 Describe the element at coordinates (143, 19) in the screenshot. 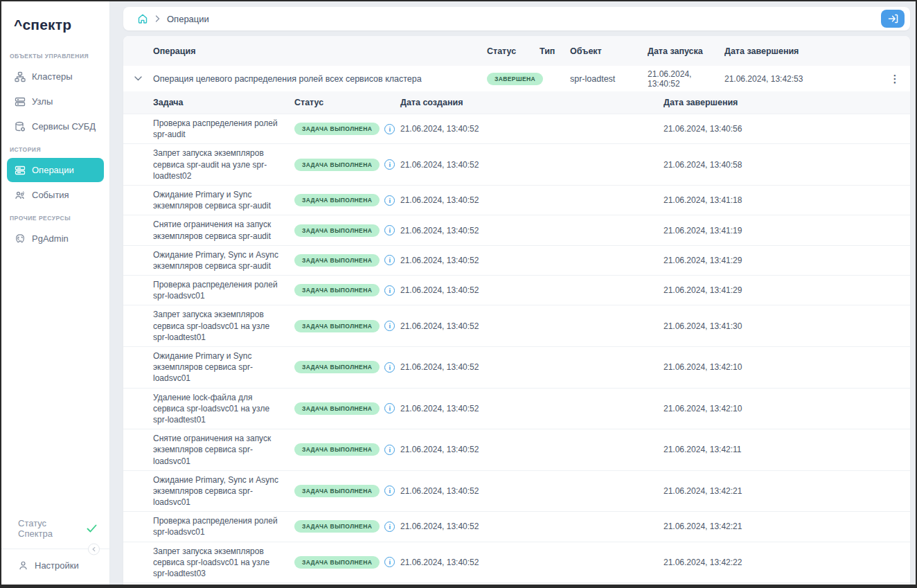

I see `home-icon` at that location.